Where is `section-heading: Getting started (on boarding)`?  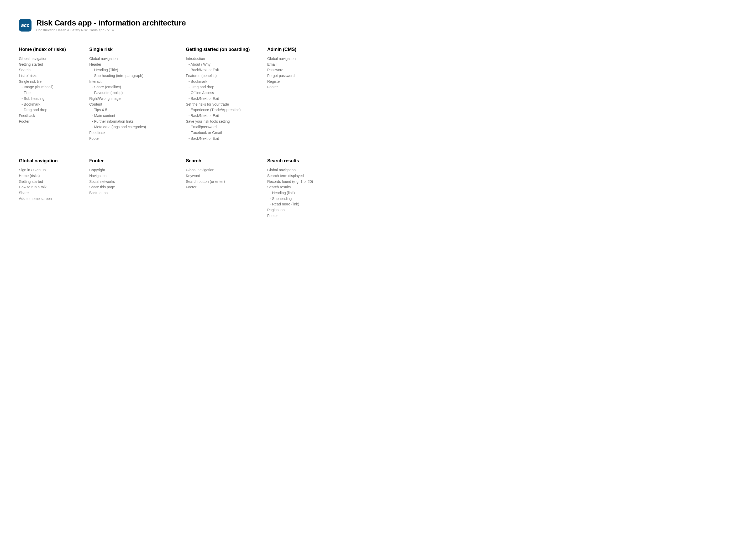
section-heading: Getting started (on boarding) is located at coordinates (226, 50).